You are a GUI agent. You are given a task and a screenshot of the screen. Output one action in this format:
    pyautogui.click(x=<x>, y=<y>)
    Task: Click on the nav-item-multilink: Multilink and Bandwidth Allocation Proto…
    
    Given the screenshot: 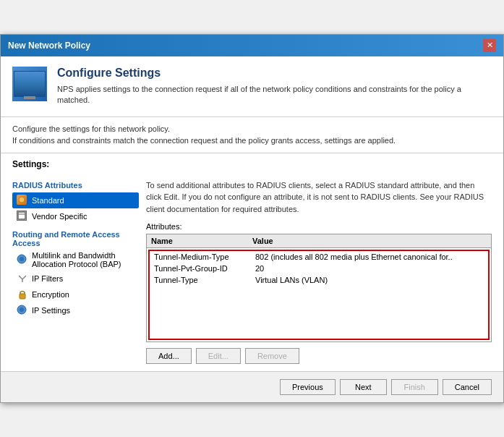 What is the action you would take?
    pyautogui.click(x=75, y=260)
    